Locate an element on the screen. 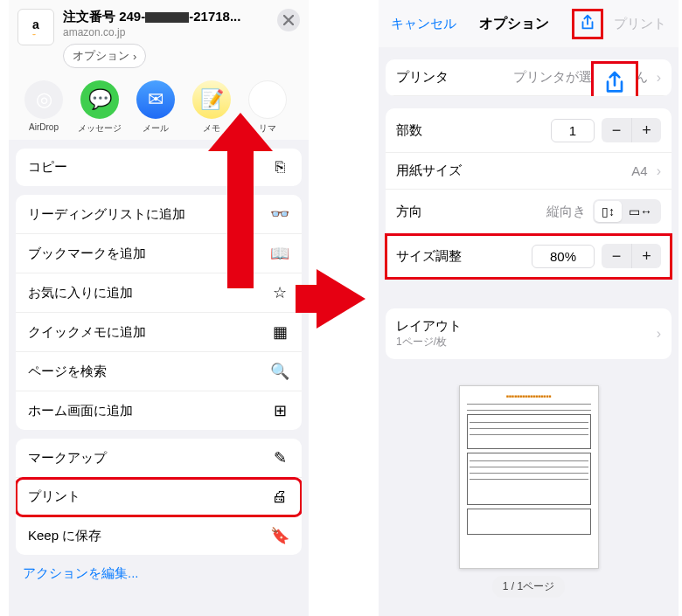 Image resolution: width=682 pixels, height=616 pixels. copies-row: 部数 1 − + is located at coordinates (528, 131).